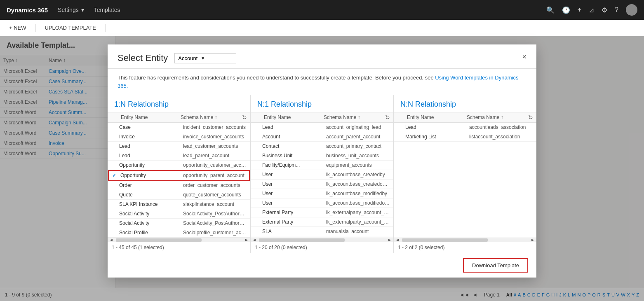 This screenshot has width=644, height=301. What do you see at coordinates (179, 195) in the screenshot?
I see `table-row: Quotequote_customer_accounts` at bounding box center [179, 195].